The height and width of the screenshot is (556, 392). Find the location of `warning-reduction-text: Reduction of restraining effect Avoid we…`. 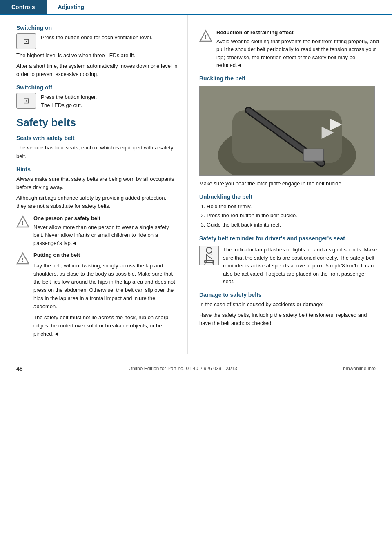

warning-reduction-text: Reduction of restraining effect Avoid we… is located at coordinates (298, 49).